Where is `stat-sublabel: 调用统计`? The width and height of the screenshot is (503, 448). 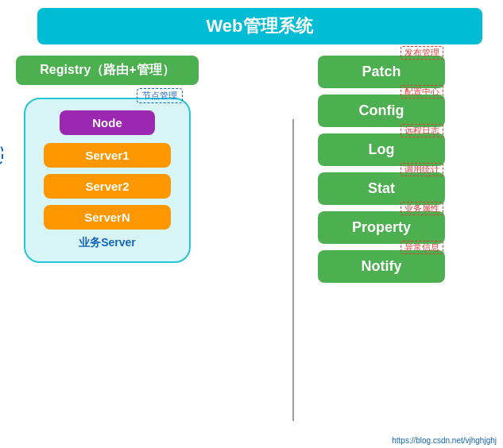
stat-sublabel: 调用统计 is located at coordinates (422, 170).